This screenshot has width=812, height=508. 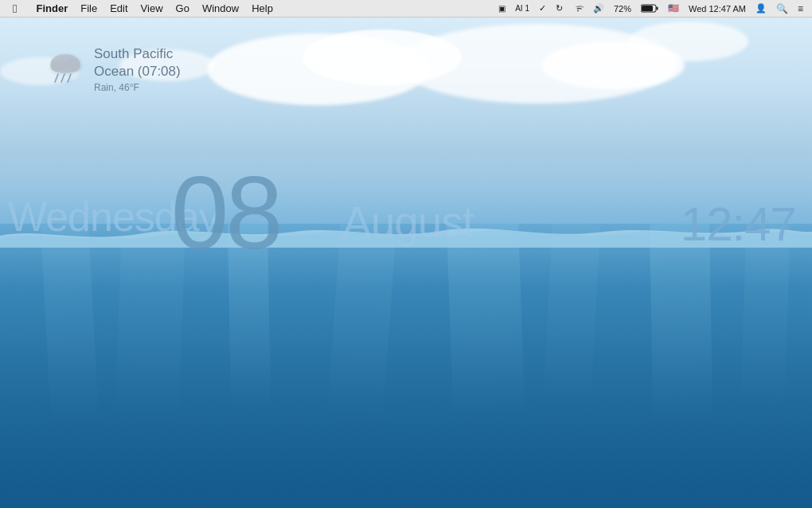 I want to click on screenshot-icon: ▣, so click(x=502, y=8).